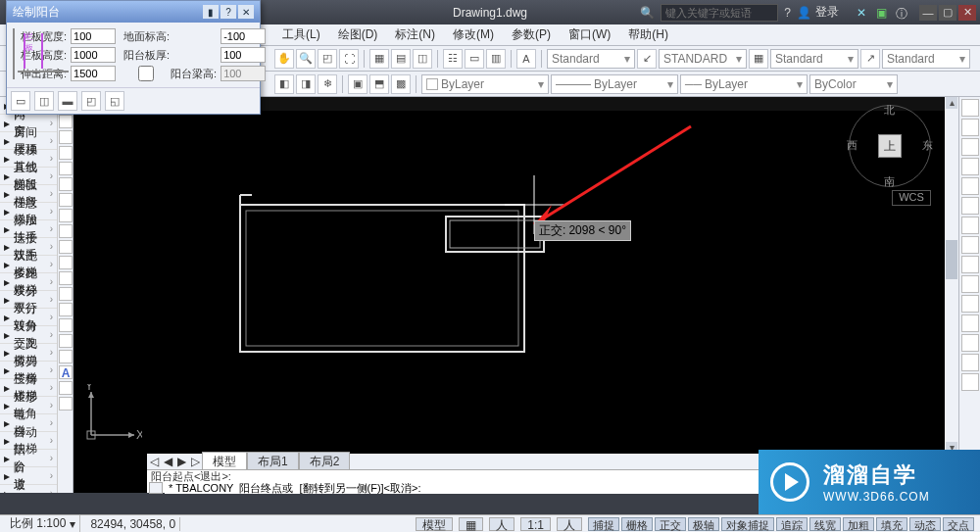  Describe the element at coordinates (590, 35) in the screenshot. I see `menu-window: 窗口(W)` at that location.